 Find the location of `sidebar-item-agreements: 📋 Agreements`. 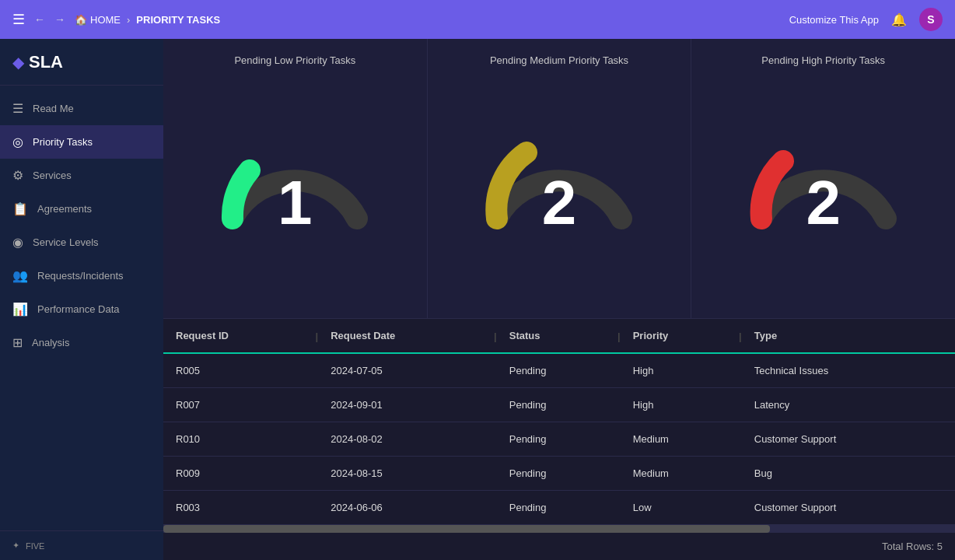

sidebar-item-agreements: 📋 Agreements is located at coordinates (82, 208).